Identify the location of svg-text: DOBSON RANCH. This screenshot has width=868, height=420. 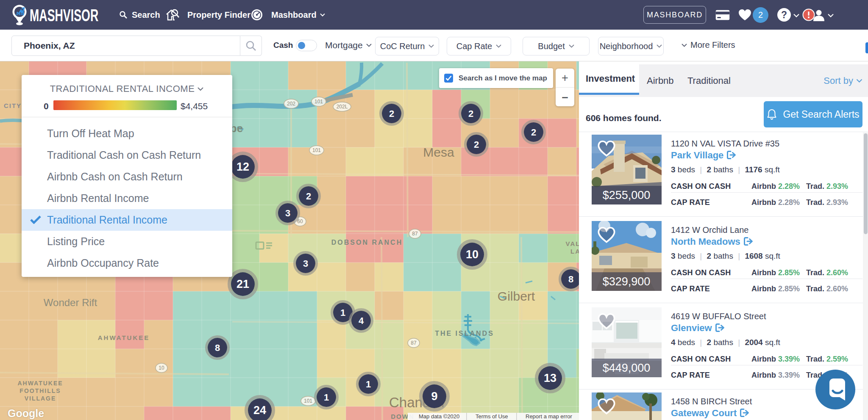
(367, 242).